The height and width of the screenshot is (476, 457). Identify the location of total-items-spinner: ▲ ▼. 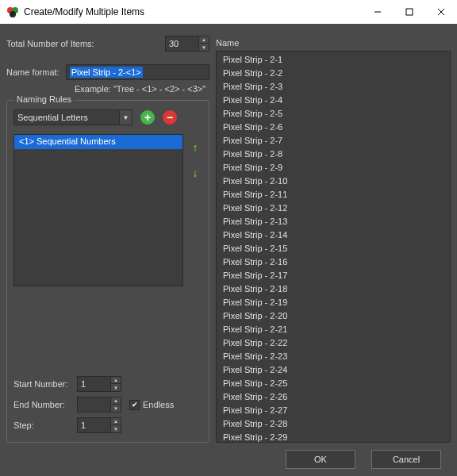
(187, 44).